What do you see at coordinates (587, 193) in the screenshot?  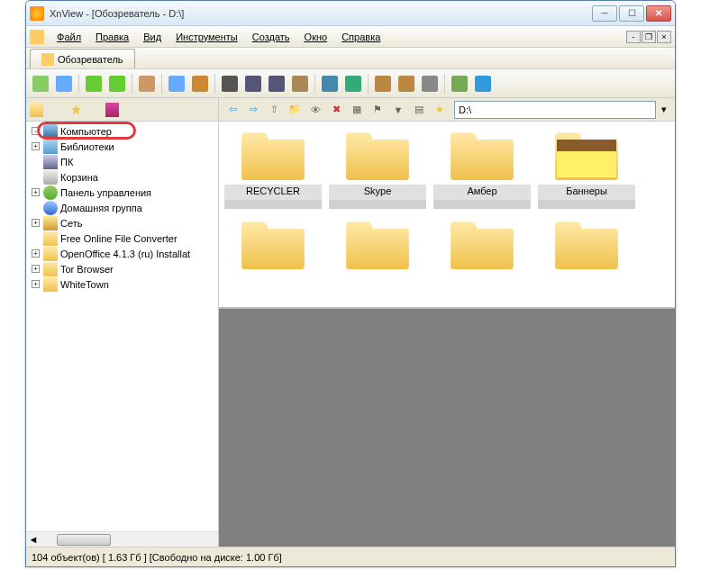 I see `folder-label: Баннеры` at bounding box center [587, 193].